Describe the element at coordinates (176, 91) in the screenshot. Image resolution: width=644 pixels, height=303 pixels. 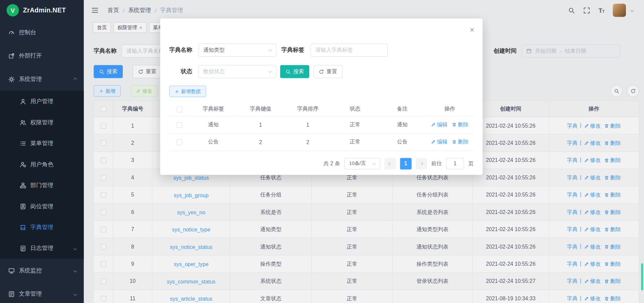
I see `plus-icon` at that location.